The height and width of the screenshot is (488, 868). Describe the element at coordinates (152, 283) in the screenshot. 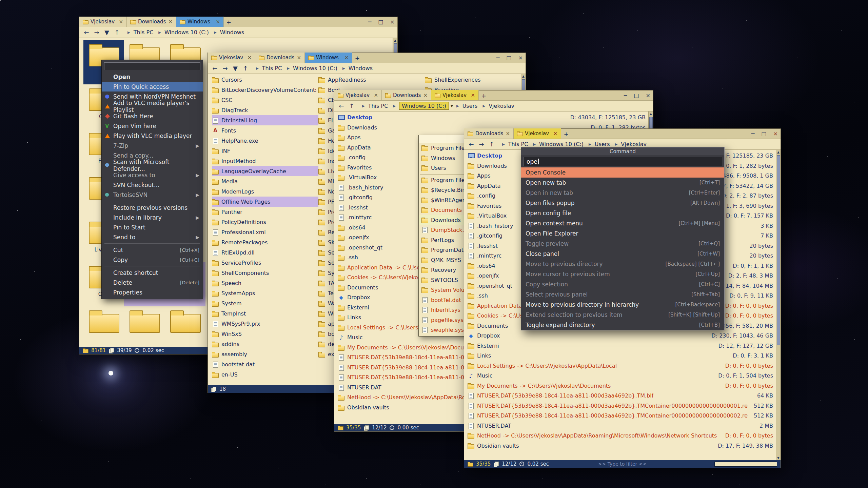

I see `context-menu-item: Delete [Delete]` at that location.